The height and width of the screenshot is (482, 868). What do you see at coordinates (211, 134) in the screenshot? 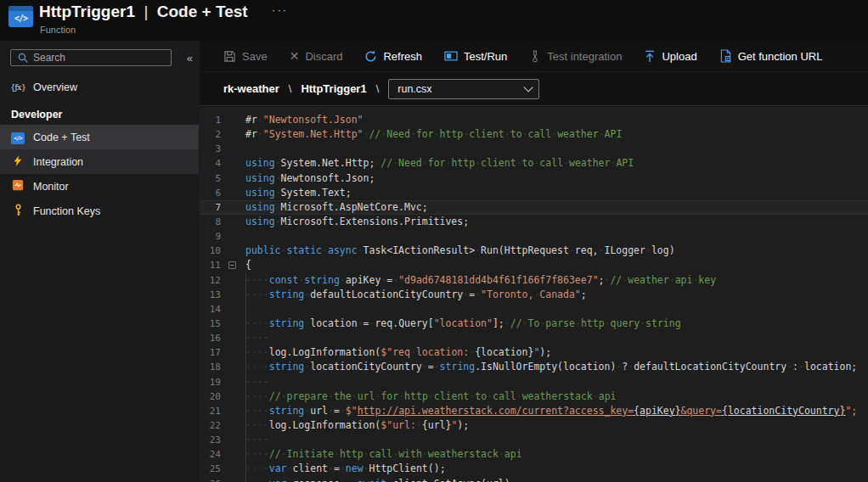
I see `line-number: 2` at bounding box center [211, 134].